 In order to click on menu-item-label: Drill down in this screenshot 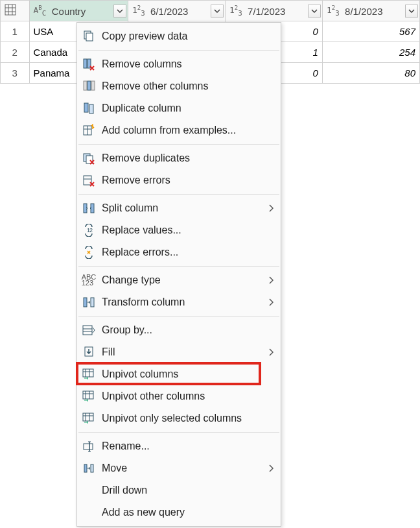, I will do `click(189, 490)`.